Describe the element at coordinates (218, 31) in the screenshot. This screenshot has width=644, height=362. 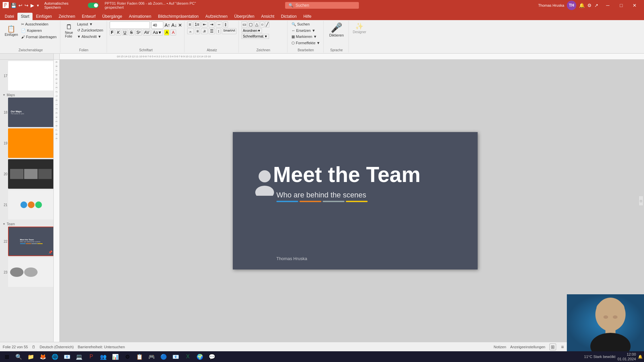
I see `line-spacing-button: ↕` at that location.